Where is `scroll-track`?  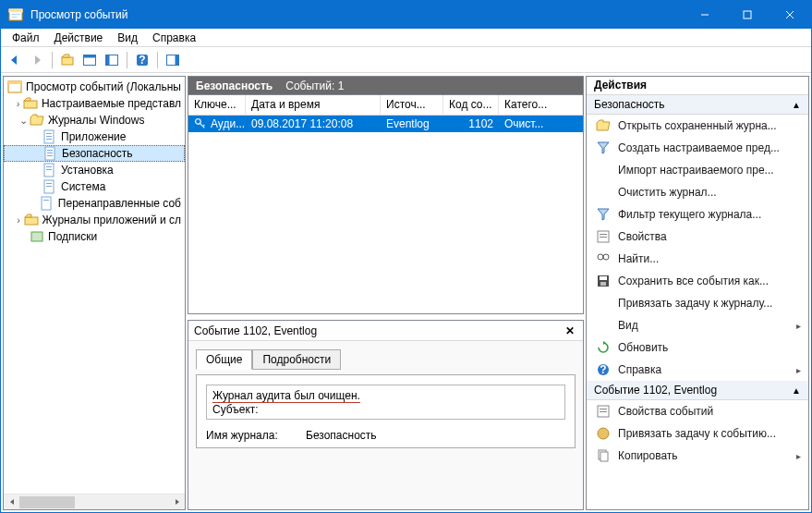 scroll-track is located at coordinates (94, 503).